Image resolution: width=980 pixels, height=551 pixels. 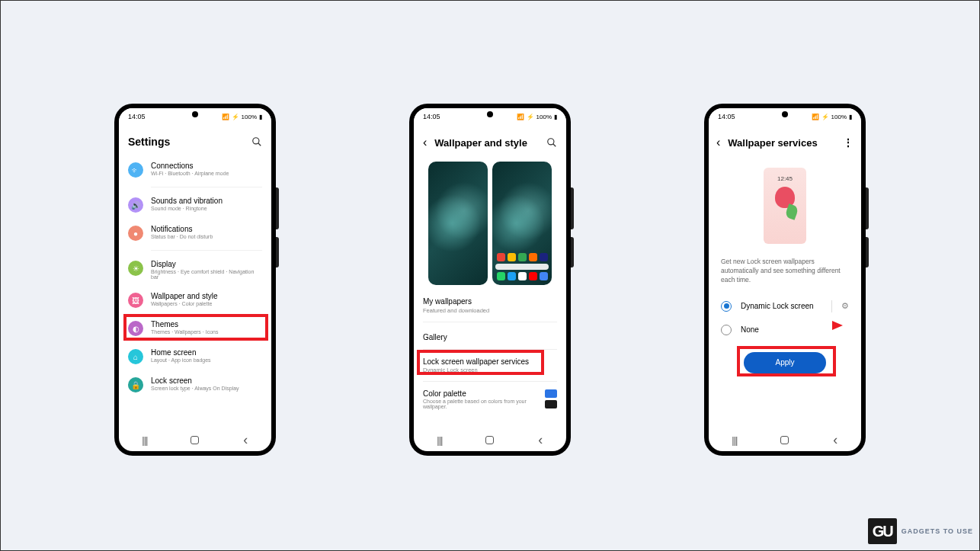 I want to click on settings-item-themes: ◐ Themes Themes · Wallpapers · Icons, so click(x=195, y=328).